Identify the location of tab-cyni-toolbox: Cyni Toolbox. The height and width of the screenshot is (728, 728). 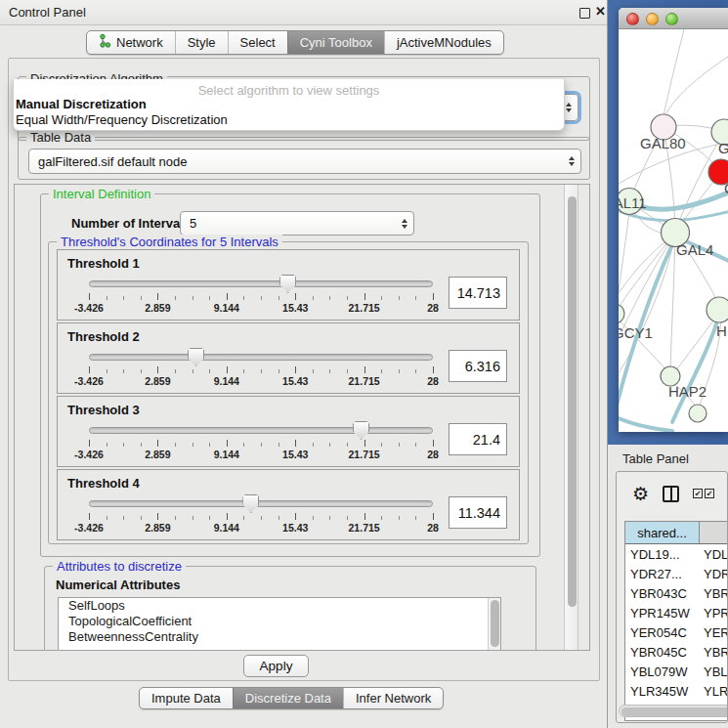
(336, 43).